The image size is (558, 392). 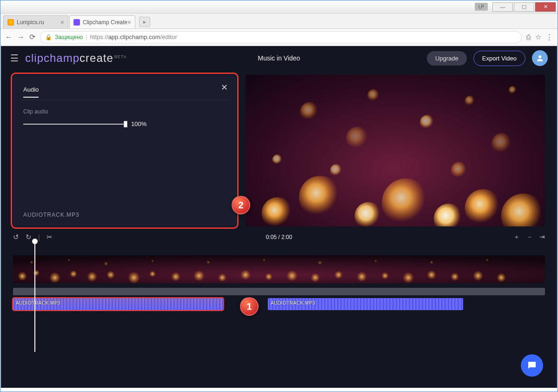 What do you see at coordinates (279, 269) in the screenshot?
I see `video-thumbnails` at bounding box center [279, 269].